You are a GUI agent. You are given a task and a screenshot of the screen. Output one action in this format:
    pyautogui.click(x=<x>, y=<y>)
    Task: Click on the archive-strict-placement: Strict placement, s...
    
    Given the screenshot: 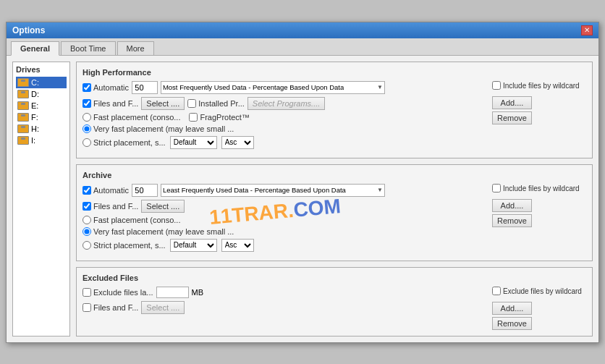 What is the action you would take?
    pyautogui.click(x=124, y=245)
    